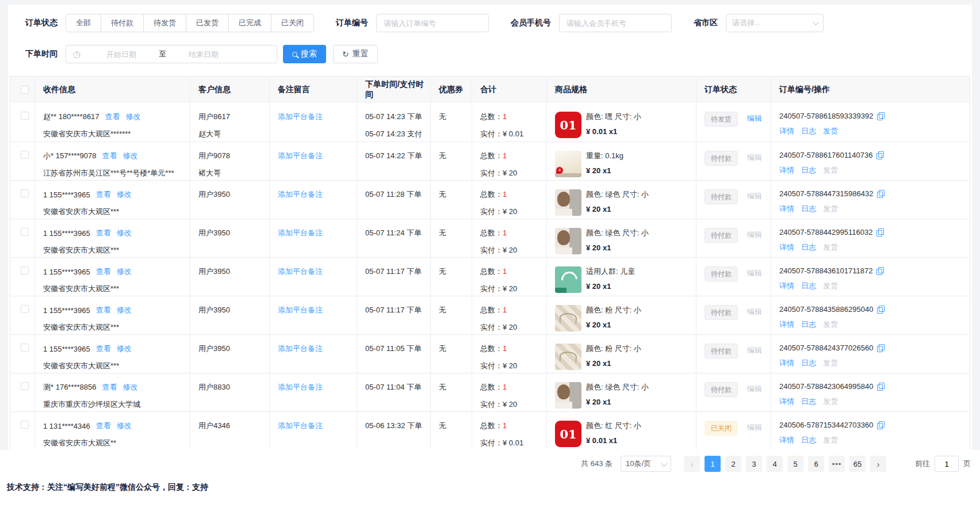  Describe the element at coordinates (121, 54) in the screenshot. I see `start-date-input` at that location.